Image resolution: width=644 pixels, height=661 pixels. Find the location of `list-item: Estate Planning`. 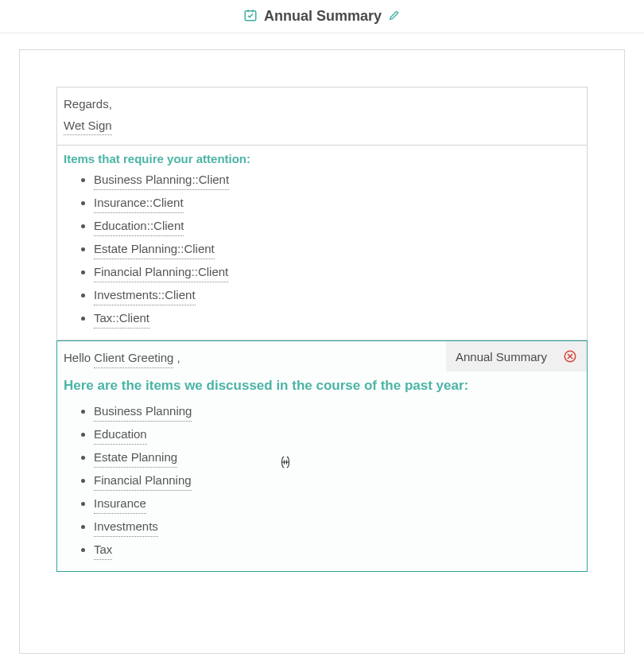

list-item: Estate Planning is located at coordinates (337, 458).